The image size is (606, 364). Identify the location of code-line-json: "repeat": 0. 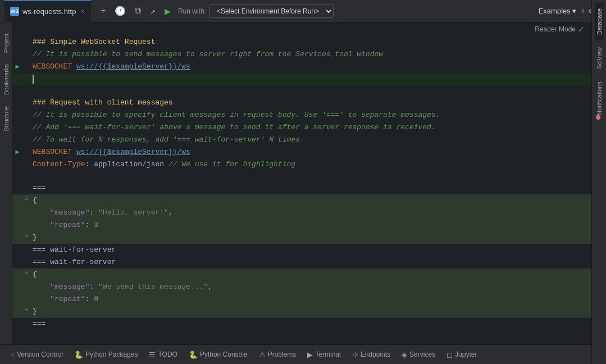
(302, 299).